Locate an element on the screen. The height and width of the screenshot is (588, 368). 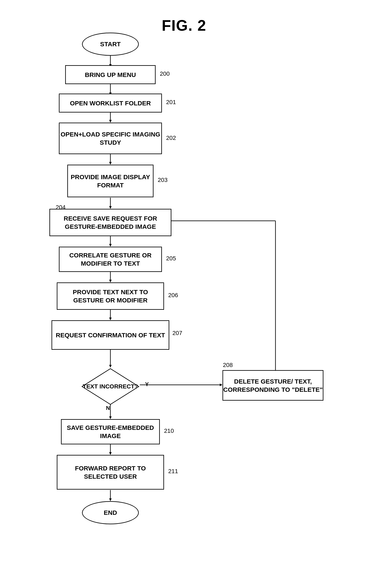
n206-box: PROVIDE TEXT NEXT TO GESTURE OR MODIFIER is located at coordinates (110, 296).